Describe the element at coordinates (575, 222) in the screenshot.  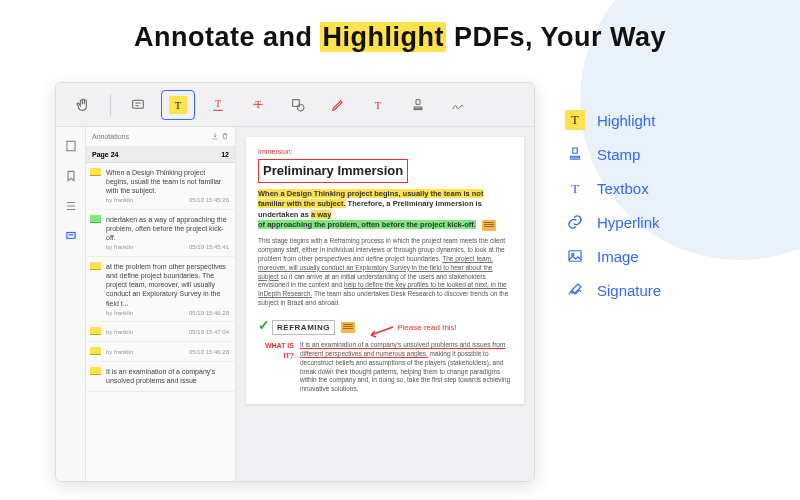
I see `hyperlink-icon` at that location.